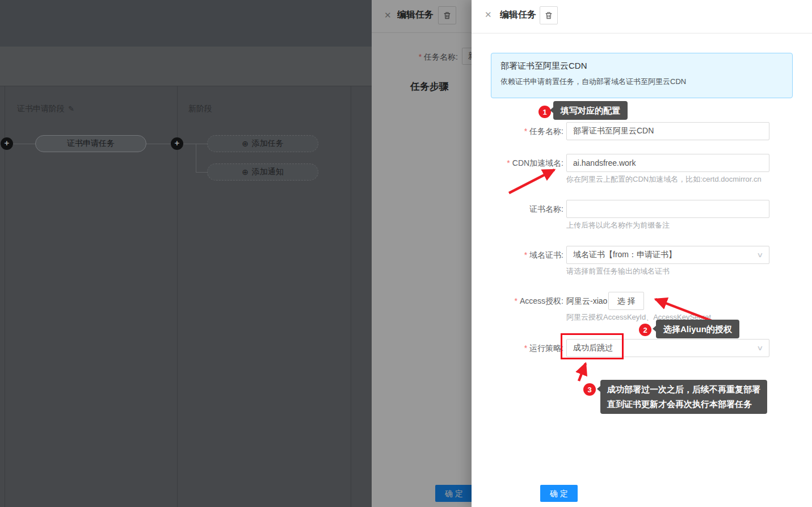  Describe the element at coordinates (592, 346) in the screenshot. I see `highlight-box-run-strategy` at that location.